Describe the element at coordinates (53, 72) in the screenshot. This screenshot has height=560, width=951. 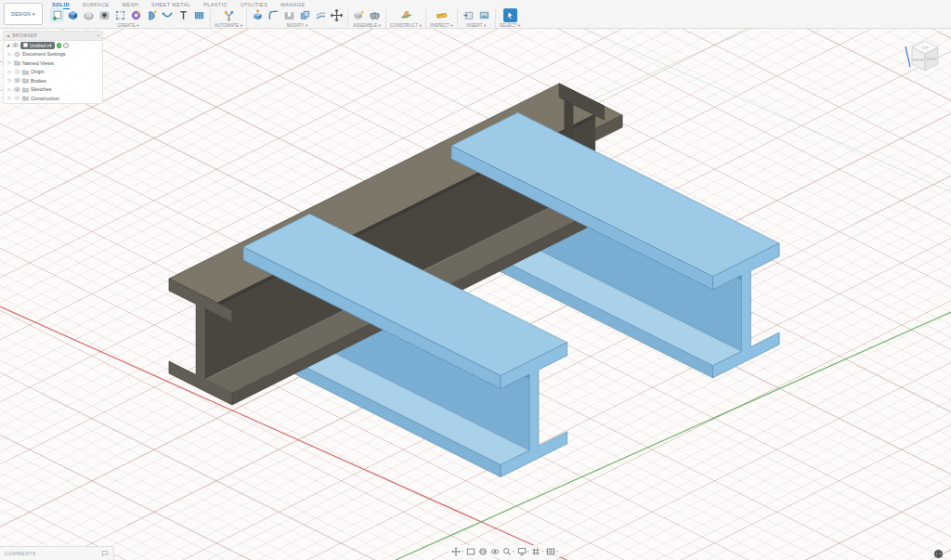
I see `browser-item-origin: ▷ Origin` at that location.